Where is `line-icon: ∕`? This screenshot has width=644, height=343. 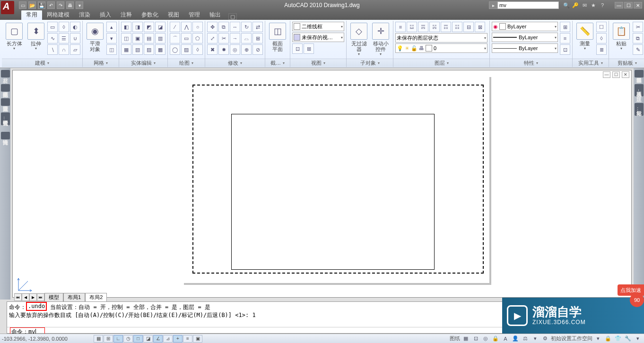 line-icon: ∕ is located at coordinates (175, 27).